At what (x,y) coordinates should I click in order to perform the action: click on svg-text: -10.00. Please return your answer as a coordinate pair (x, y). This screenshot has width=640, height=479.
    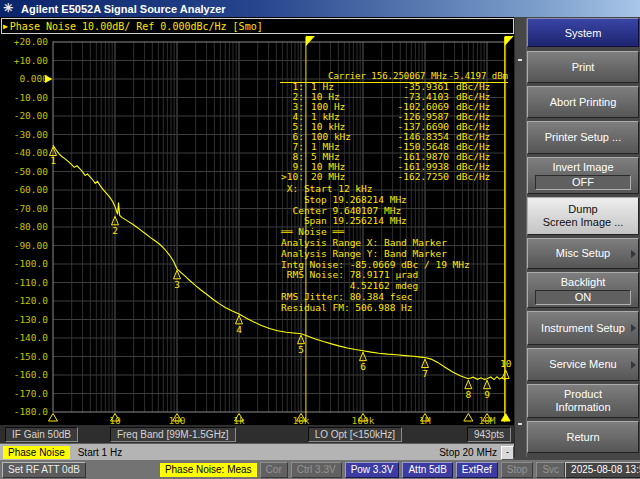
    Looking at the image, I should click on (32, 98).